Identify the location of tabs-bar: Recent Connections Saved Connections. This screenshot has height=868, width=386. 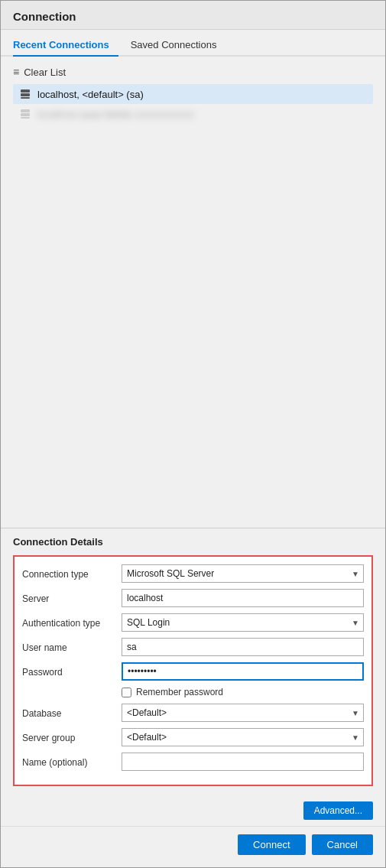
(193, 44).